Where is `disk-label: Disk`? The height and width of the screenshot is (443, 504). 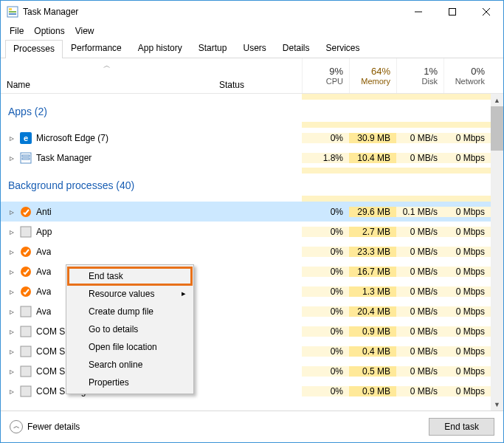
disk-label: Disk is located at coordinates (429, 81).